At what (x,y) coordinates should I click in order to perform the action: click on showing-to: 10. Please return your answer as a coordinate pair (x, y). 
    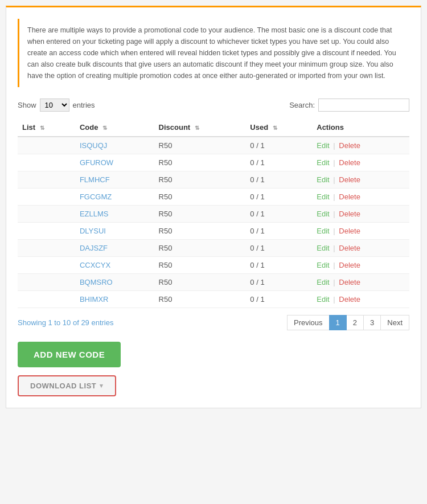
    Looking at the image, I should click on (67, 322).